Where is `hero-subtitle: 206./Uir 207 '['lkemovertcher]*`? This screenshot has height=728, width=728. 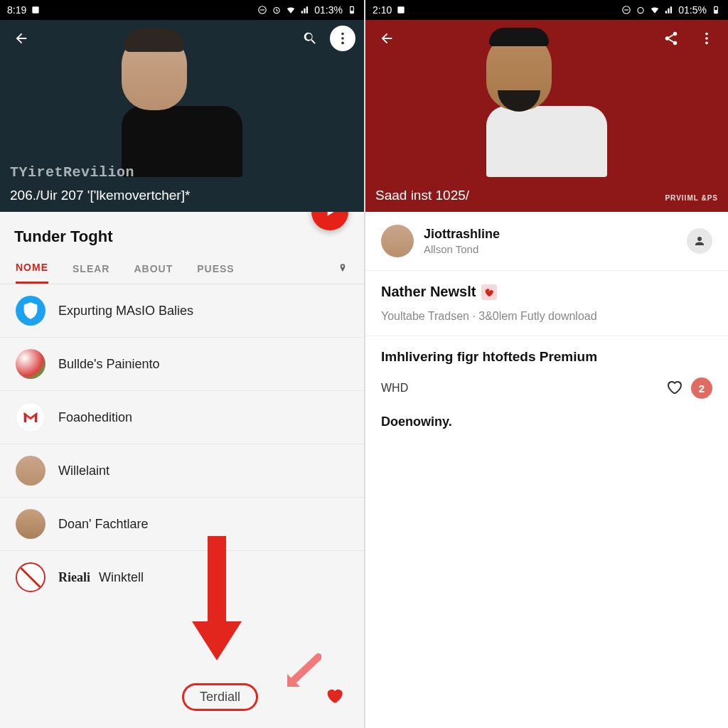 hero-subtitle: 206./Uir 207 '['lkemovertcher]* is located at coordinates (100, 196).